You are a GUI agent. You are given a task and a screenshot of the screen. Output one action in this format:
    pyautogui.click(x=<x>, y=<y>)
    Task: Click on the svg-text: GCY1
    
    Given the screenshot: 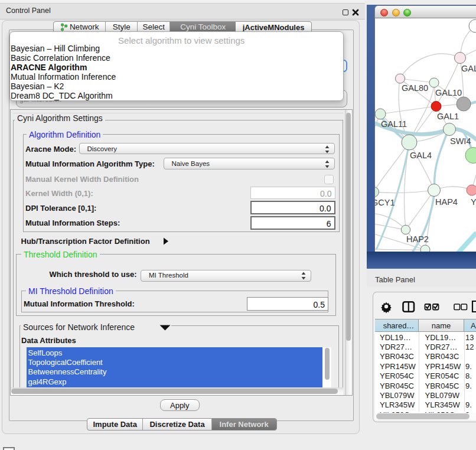 What is the action you would take?
    pyautogui.click(x=385, y=203)
    